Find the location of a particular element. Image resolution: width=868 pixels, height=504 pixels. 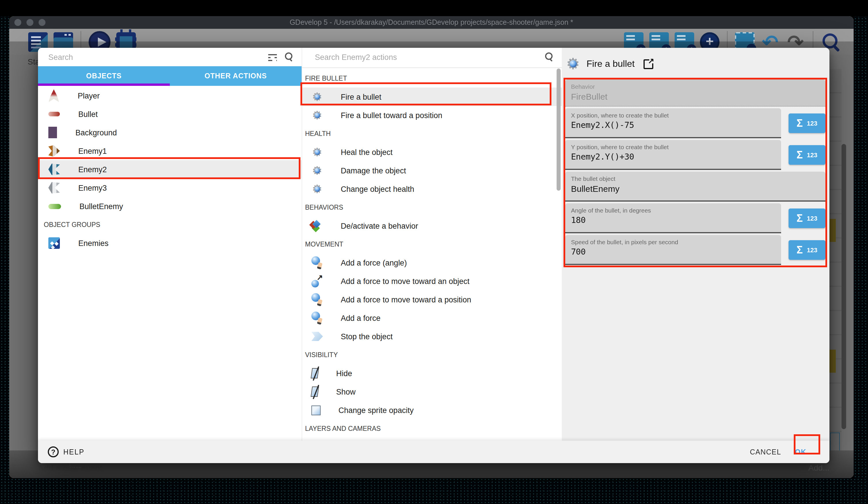

action-section-fire-bullet: FIRE BULLET is located at coordinates (432, 79).